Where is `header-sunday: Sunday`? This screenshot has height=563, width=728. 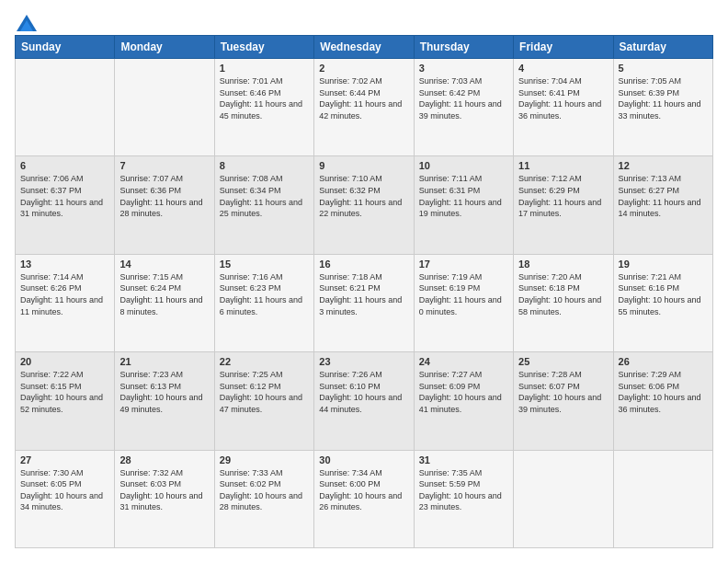
header-sunday: Sunday is located at coordinates (65, 48).